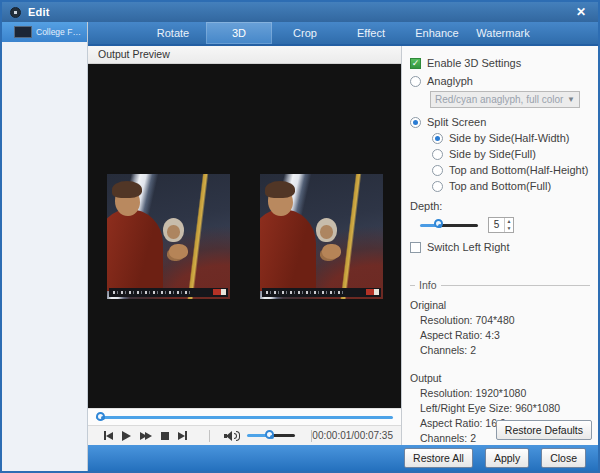  What do you see at coordinates (500, 81) in the screenshot?
I see `anaglyph-row: Anaglyph` at bounding box center [500, 81].